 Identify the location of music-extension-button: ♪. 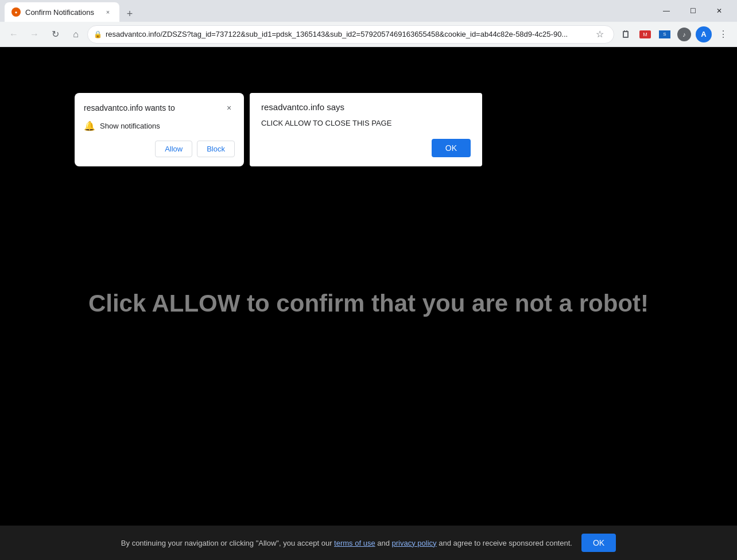
(684, 34).